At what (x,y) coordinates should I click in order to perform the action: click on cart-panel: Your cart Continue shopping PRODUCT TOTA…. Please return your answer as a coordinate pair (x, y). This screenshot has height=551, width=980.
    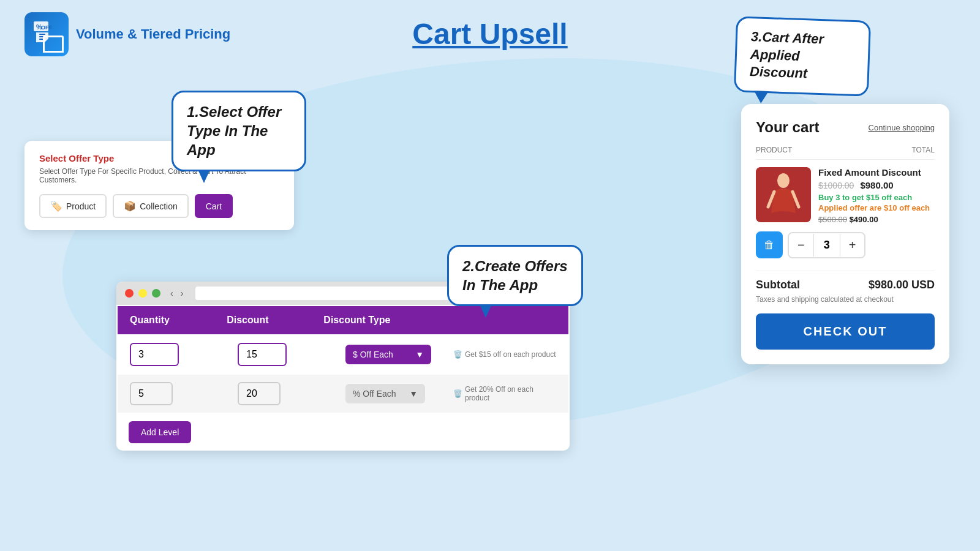
    Looking at the image, I should click on (845, 234).